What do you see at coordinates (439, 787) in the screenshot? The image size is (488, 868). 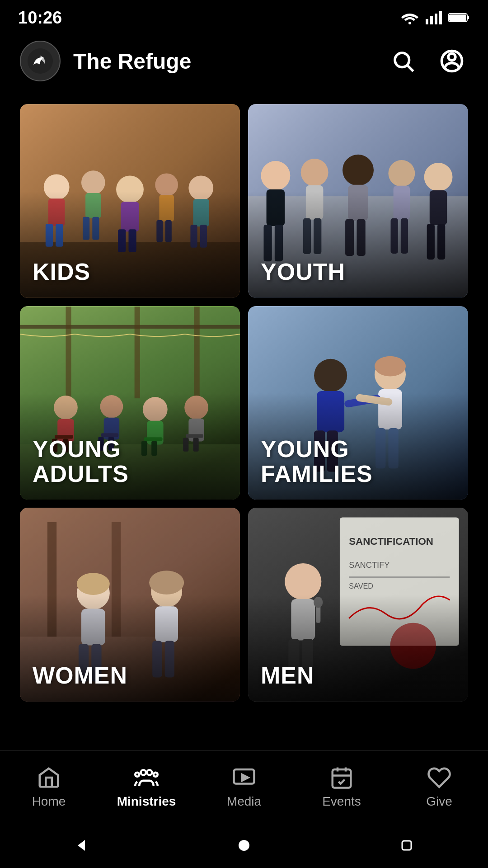 I see `nav-item-give: Give` at bounding box center [439, 787].